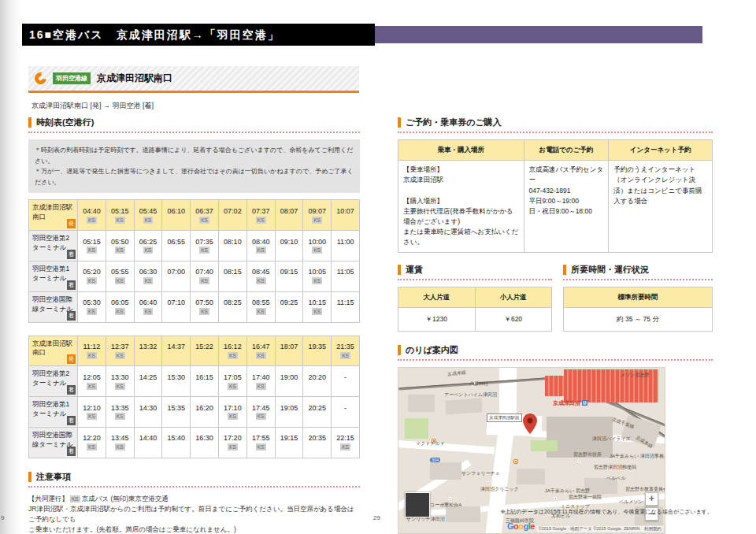 The width and height of the screenshot is (756, 534). Describe the element at coordinates (261, 273) in the screenshot. I see `time-value: 08:45` at that location.